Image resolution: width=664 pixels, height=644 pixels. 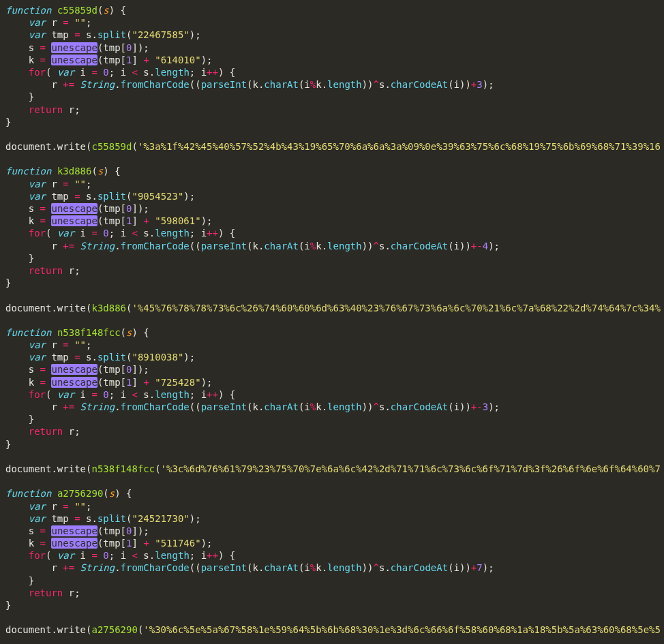 What do you see at coordinates (177, 60) in the screenshot?
I see `string-literal: "614010"` at bounding box center [177, 60].